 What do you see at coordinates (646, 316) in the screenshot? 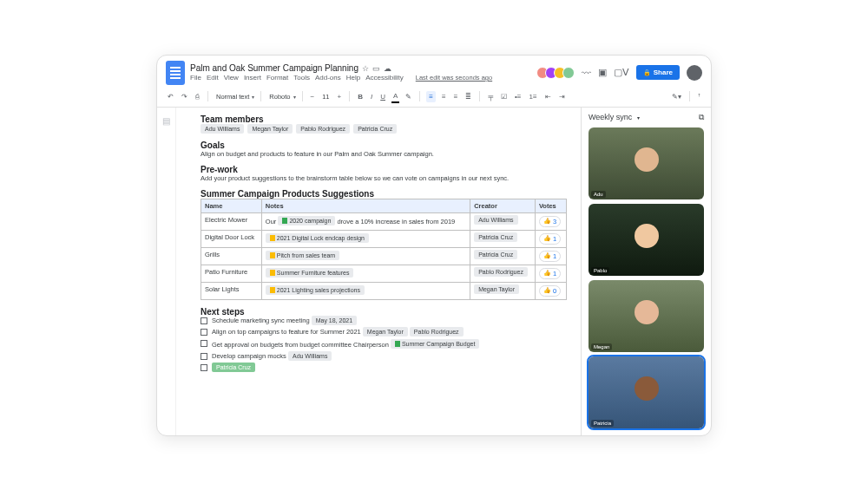
I see `video-tile: Megan` at bounding box center [646, 316].